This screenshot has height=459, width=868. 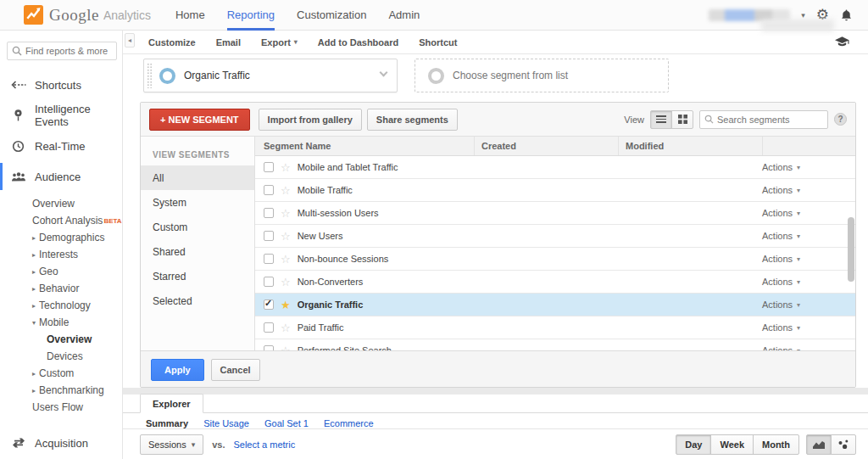 I want to click on sidebar-search, so click(x=62, y=51).